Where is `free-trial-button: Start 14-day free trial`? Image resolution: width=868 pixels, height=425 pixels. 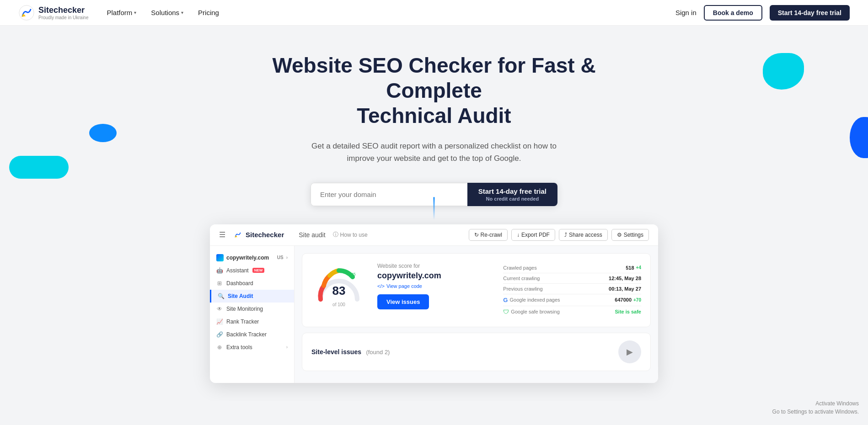
free-trial-button: Start 14-day free trial is located at coordinates (809, 13).